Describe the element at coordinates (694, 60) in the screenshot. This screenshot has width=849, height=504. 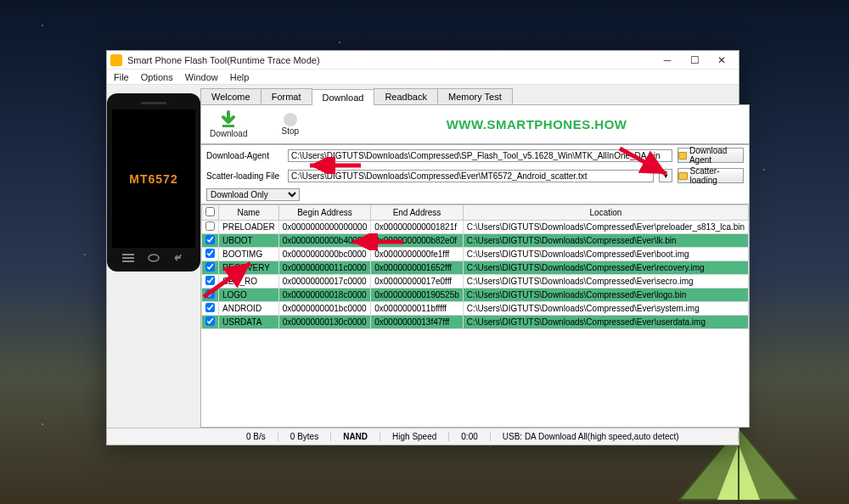
I see `maximize-button: ☐` at that location.